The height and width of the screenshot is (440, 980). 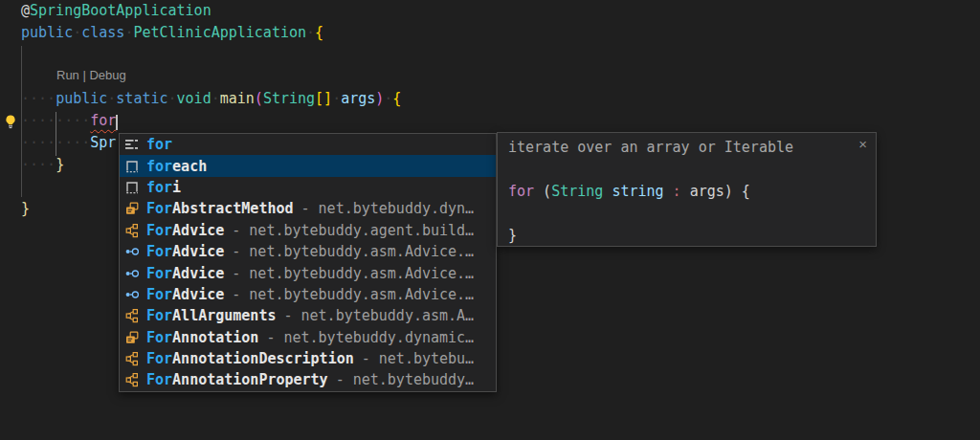 What do you see at coordinates (142, 99) in the screenshot?
I see `code-token: static` at bounding box center [142, 99].